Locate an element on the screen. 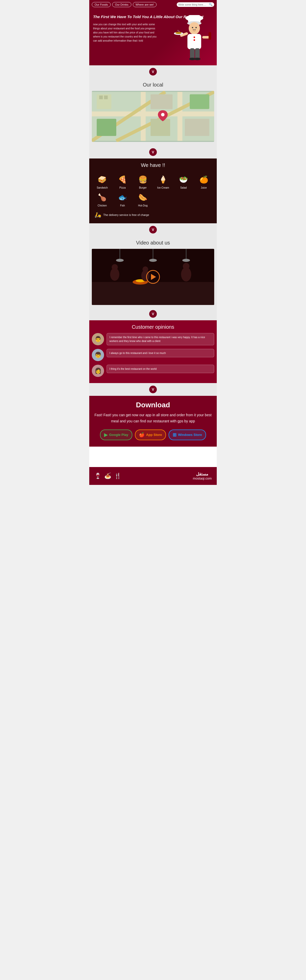 The width and height of the screenshot is (306, 980). opinion-item-2: 👦 I always go to this restaurant and i l… is located at coordinates (153, 355).